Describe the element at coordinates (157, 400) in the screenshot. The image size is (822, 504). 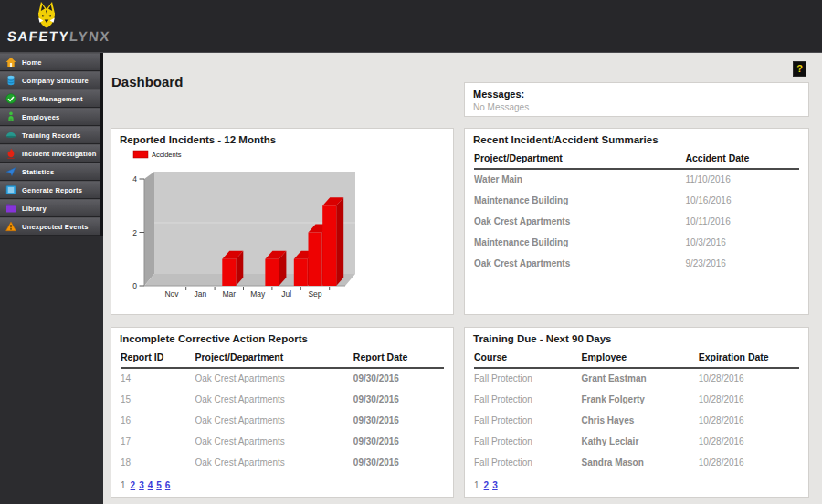
I see `table-cell: 15` at that location.